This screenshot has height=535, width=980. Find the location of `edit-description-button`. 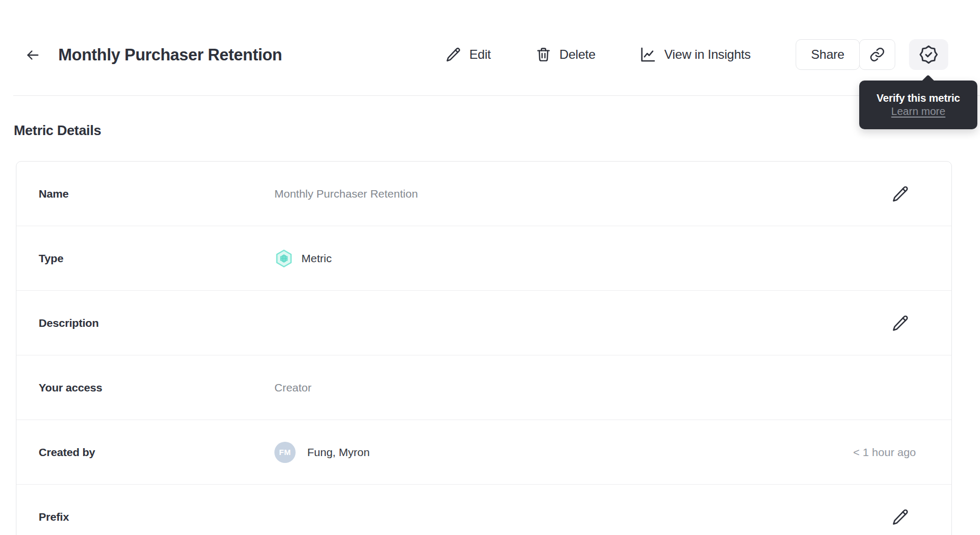

edit-description-button is located at coordinates (901, 323).